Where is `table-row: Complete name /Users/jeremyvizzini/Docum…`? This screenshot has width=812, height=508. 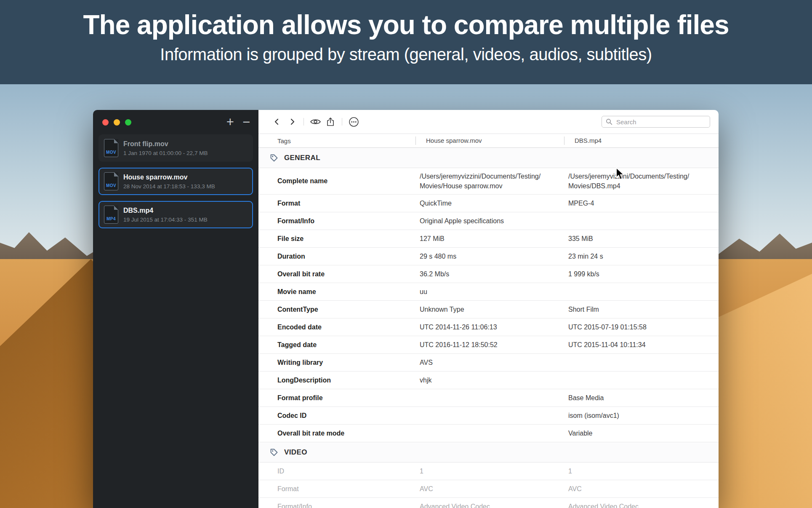 table-row: Complete name /Users/jeremyvizzini/Docum… is located at coordinates (488, 181).